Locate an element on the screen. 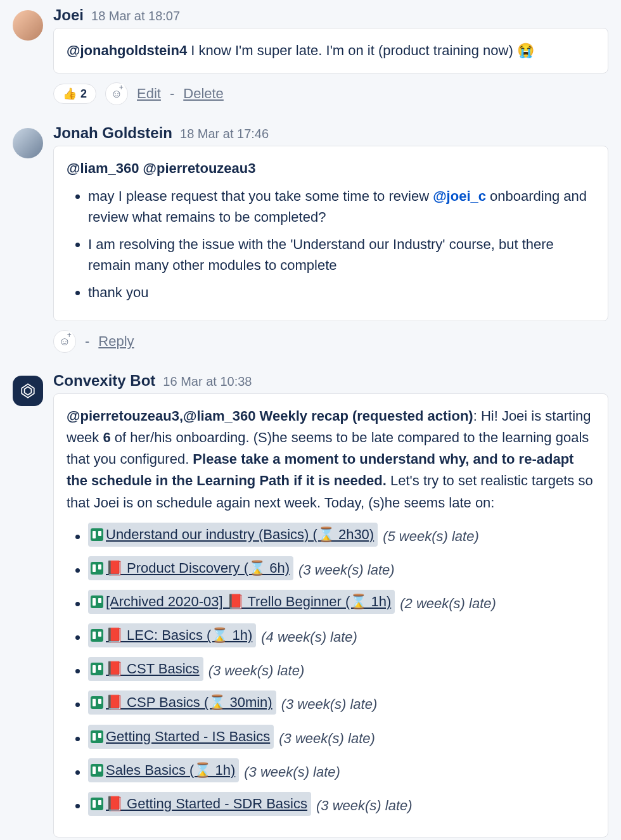  post-header: Joei 18 Mar at 18:07 is located at coordinates (331, 15).